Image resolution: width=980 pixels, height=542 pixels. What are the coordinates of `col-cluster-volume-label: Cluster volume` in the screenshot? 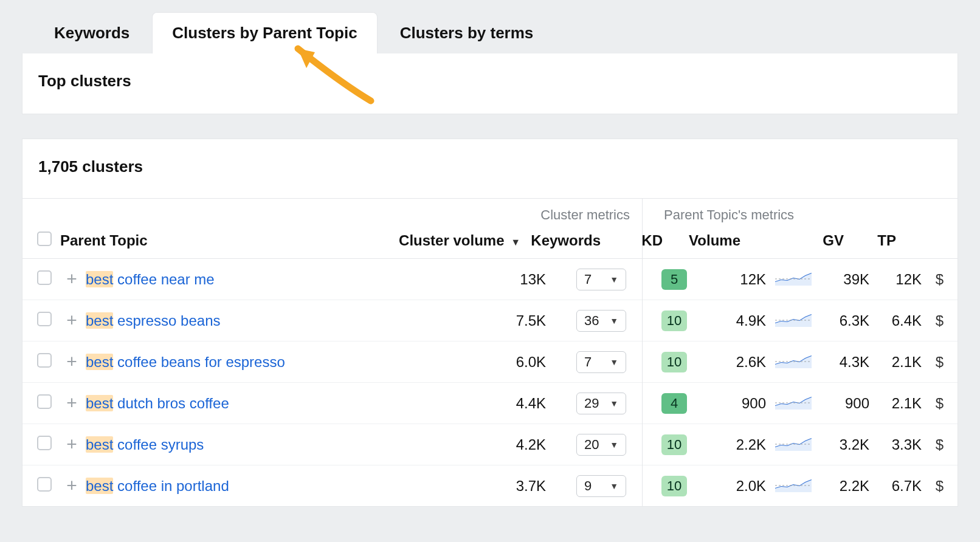 It's located at (451, 241).